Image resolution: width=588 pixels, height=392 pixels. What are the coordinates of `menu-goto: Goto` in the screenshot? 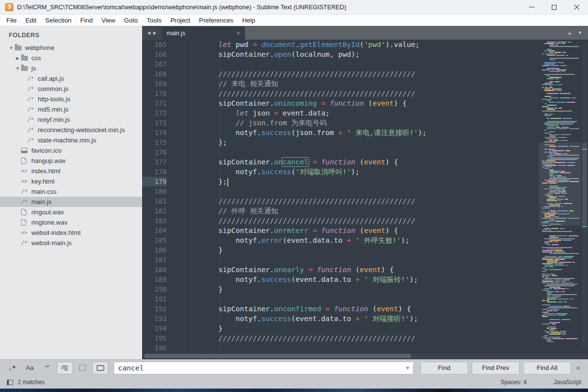 It's located at (131, 21).